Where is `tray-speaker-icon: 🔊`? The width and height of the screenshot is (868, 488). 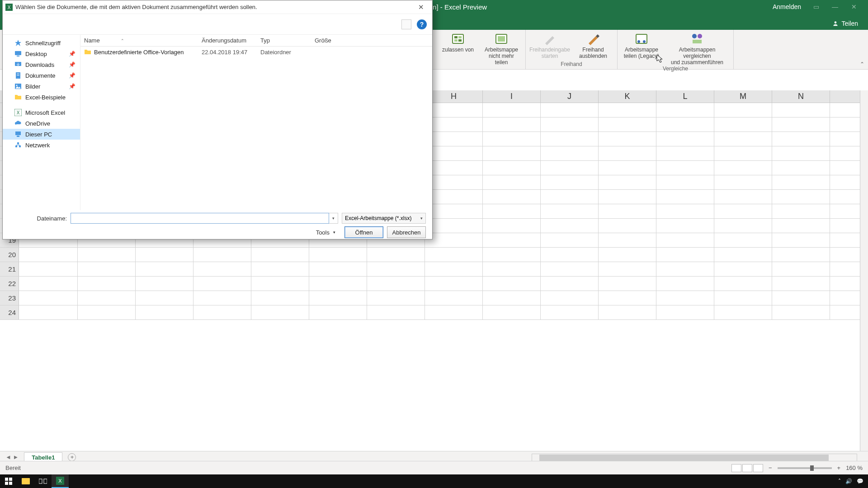 tray-speaker-icon: 🔊 is located at coordinates (849, 481).